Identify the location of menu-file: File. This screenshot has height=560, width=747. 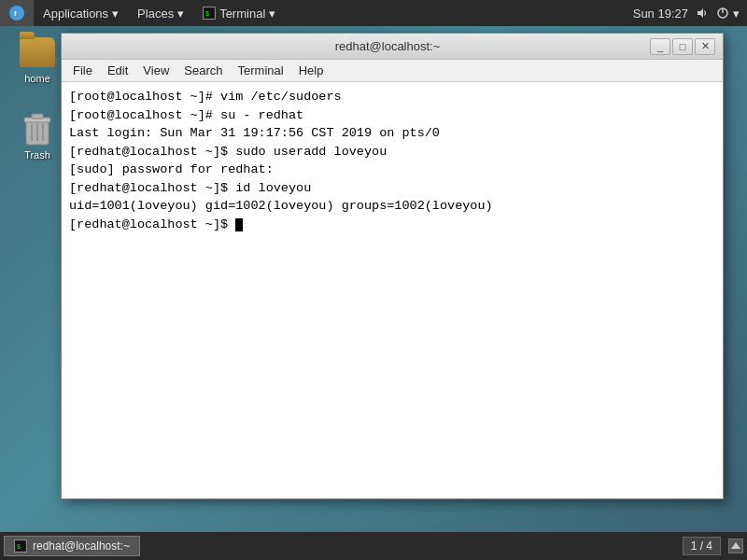
(82, 71).